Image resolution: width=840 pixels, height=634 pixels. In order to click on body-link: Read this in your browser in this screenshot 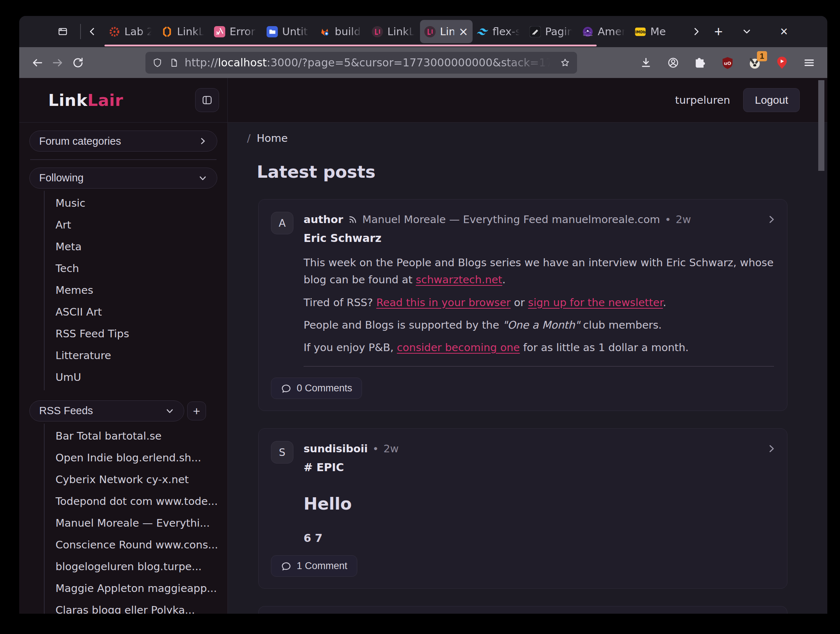, I will do `click(443, 303)`.